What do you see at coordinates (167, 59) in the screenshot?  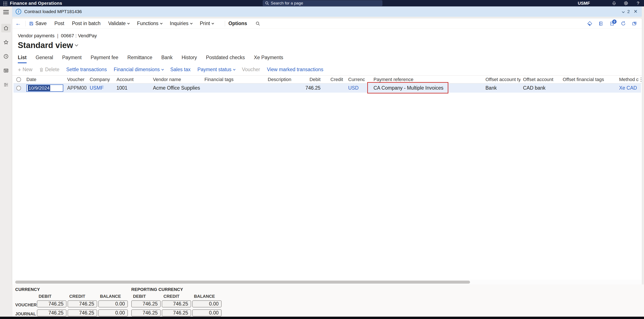 I see `tab-bank: Bank` at bounding box center [167, 59].